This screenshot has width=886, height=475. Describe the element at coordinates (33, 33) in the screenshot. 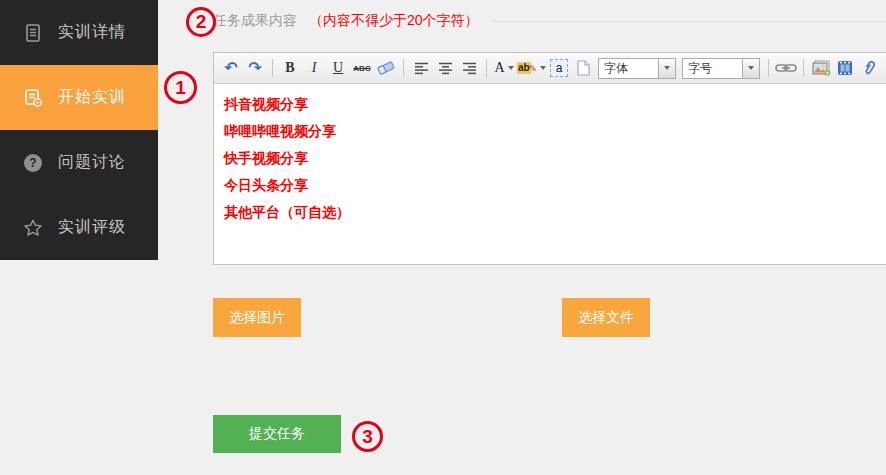

I see `document-icon` at that location.